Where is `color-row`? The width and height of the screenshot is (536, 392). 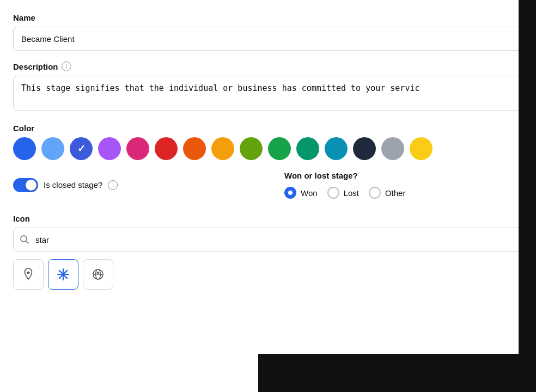
color-row is located at coordinates (268, 149).